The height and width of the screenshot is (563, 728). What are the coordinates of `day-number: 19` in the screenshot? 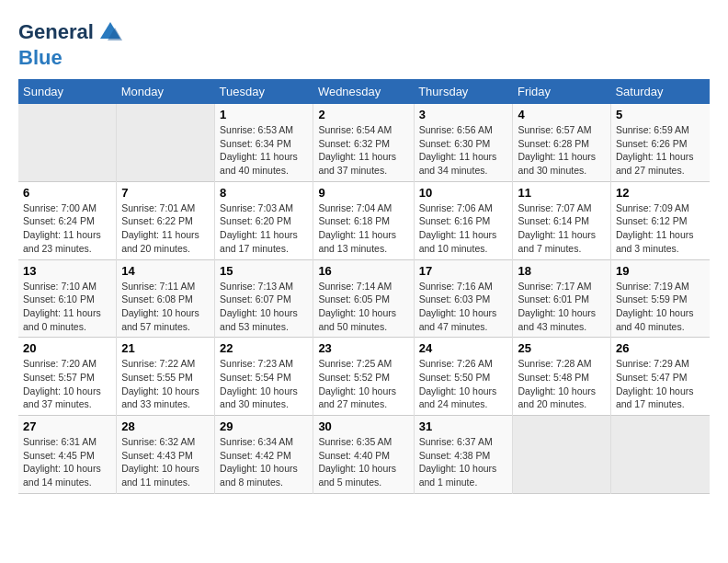 It's located at (660, 270).